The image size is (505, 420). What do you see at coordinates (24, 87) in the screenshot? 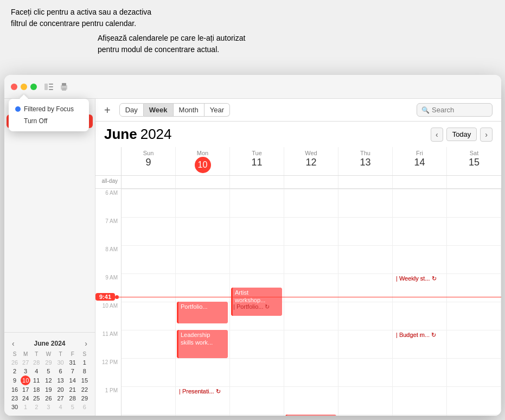
I see `minimize-button` at bounding box center [24, 87].